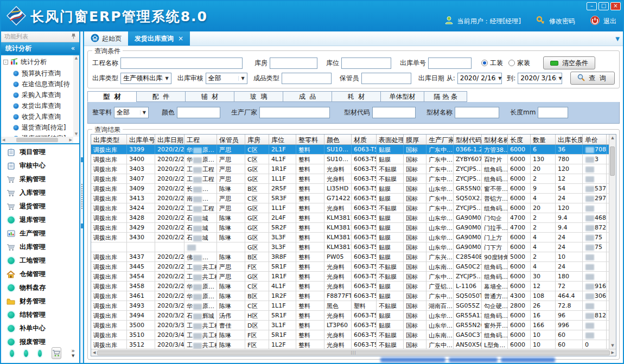 The width and height of the screenshot is (624, 364). Describe the element at coordinates (350, 316) in the screenshot. I see `table-row: 调拨出库34942020/3/2石辉城汤伟H区5R1F整料光身料6063-T5贴…` at that location.